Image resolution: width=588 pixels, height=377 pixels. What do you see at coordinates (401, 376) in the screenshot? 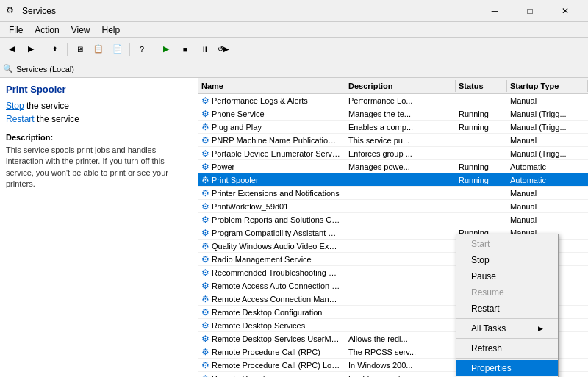
I see `row-desc: Enables remote...` at bounding box center [401, 376].